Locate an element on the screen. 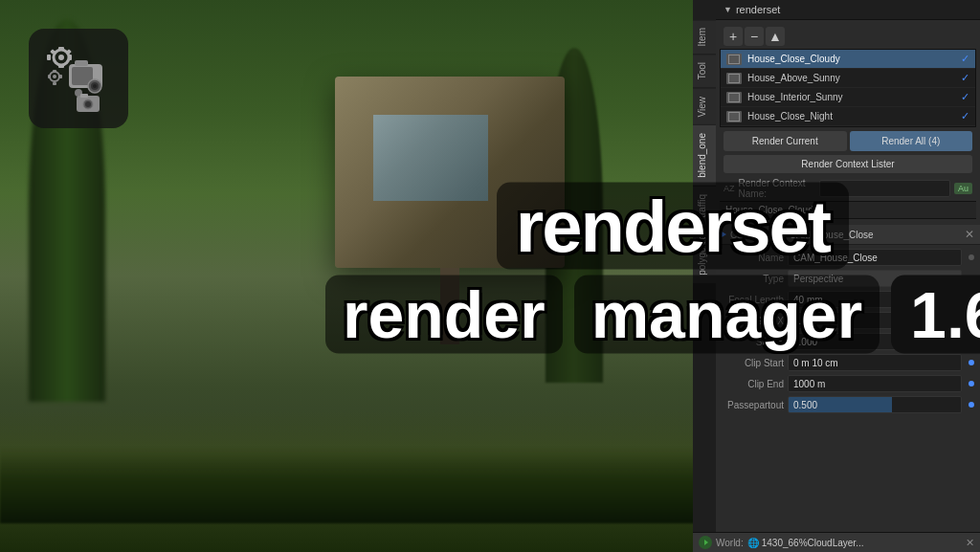 This screenshot has height=552, width=980. prop-label-passepartout: Passepartout is located at coordinates (752, 406).